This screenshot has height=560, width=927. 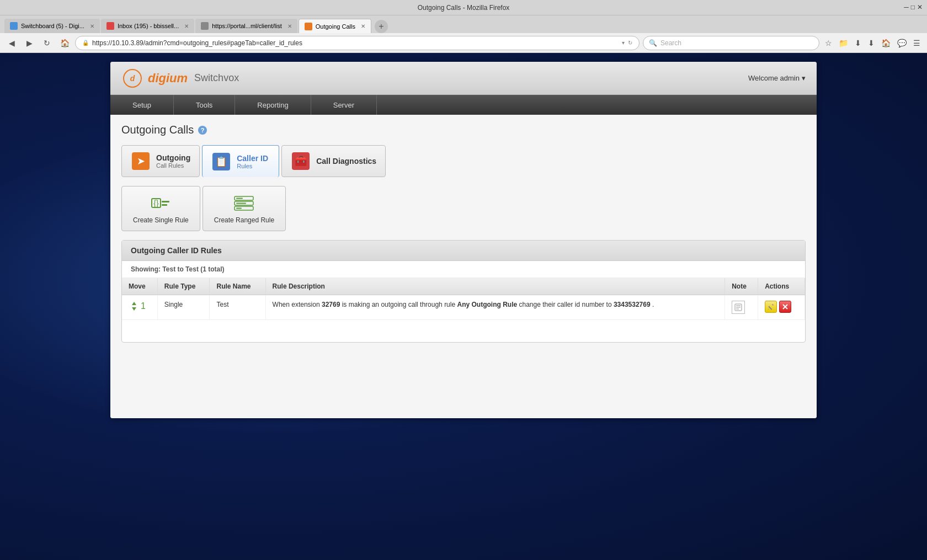 What do you see at coordinates (29, 43) in the screenshot?
I see `forward-button: ▶` at bounding box center [29, 43].